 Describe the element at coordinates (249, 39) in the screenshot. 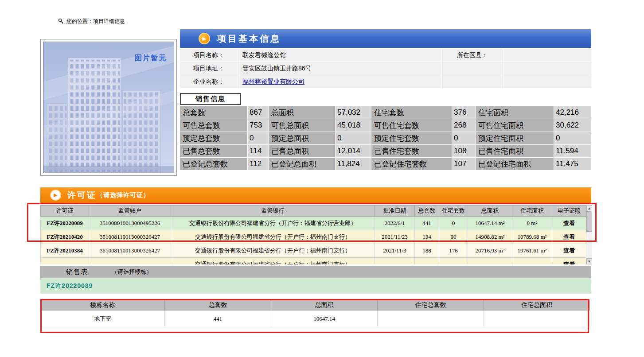

I see `basic-info-title: 项目基本信息` at that location.